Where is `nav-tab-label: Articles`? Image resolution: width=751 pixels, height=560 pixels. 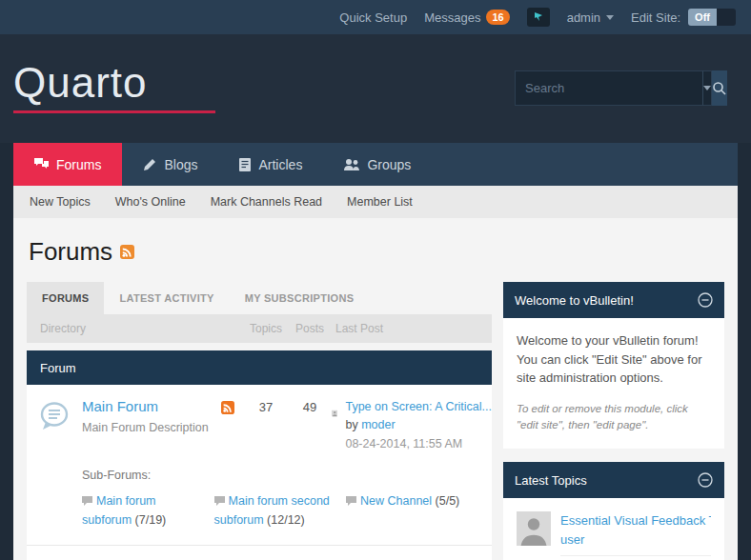 nav-tab-label: Articles is located at coordinates (280, 165).